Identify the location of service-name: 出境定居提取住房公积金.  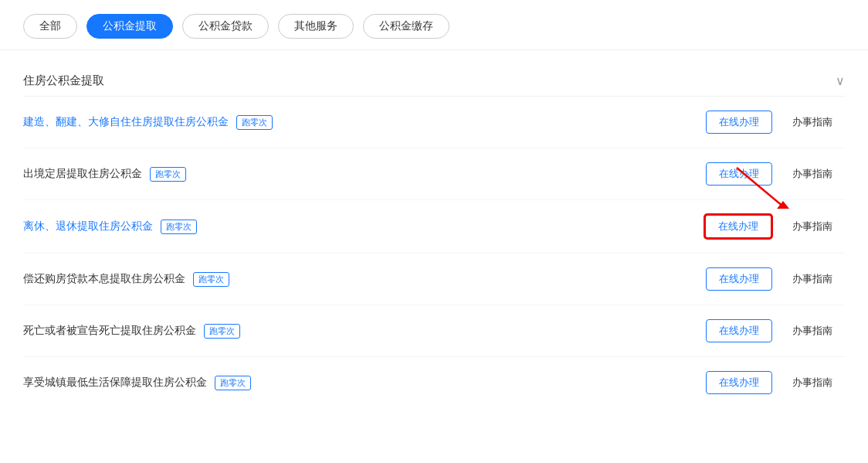
(83, 174).